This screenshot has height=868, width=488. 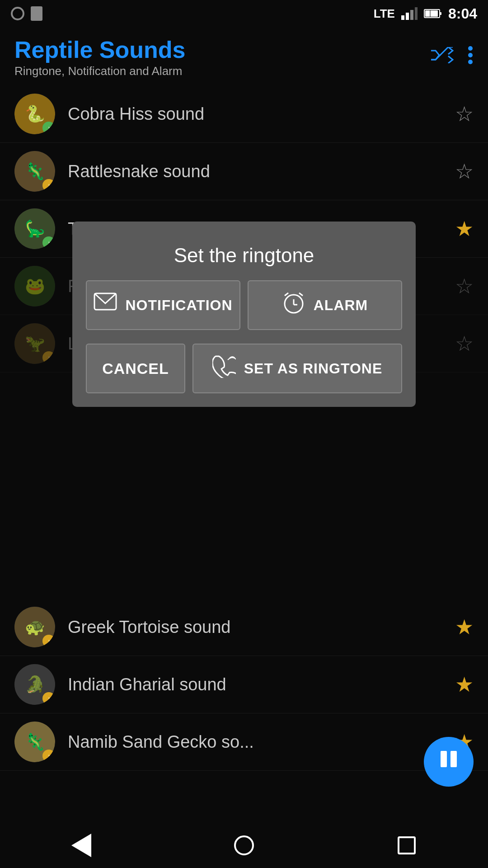 I want to click on play-pause-fab, so click(x=449, y=762).